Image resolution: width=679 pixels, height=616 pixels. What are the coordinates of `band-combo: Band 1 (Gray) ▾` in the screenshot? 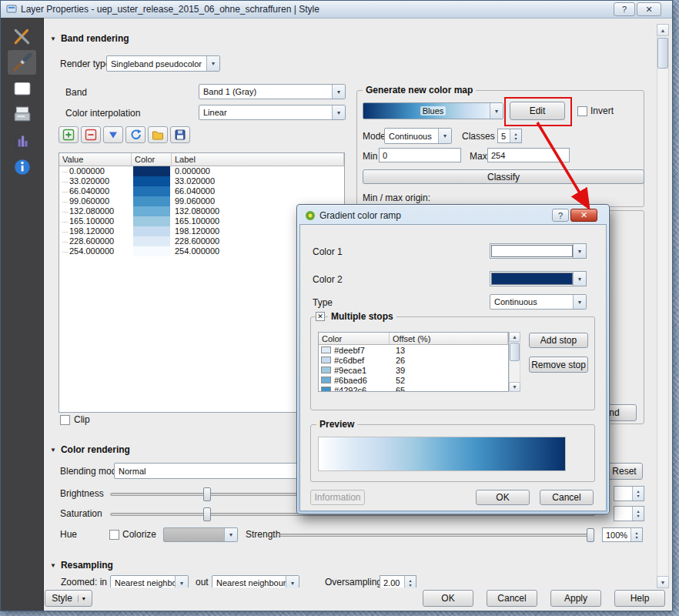 It's located at (273, 92).